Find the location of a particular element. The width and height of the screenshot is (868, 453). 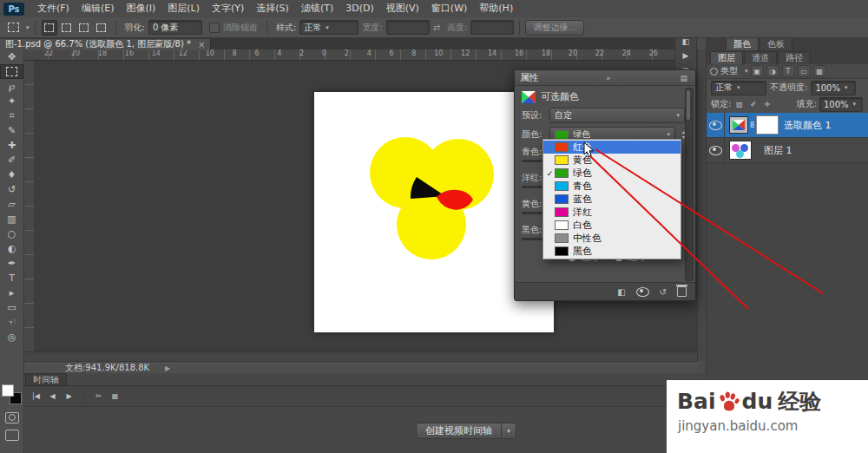

status-flyout-icon: ▶ is located at coordinates (168, 368).